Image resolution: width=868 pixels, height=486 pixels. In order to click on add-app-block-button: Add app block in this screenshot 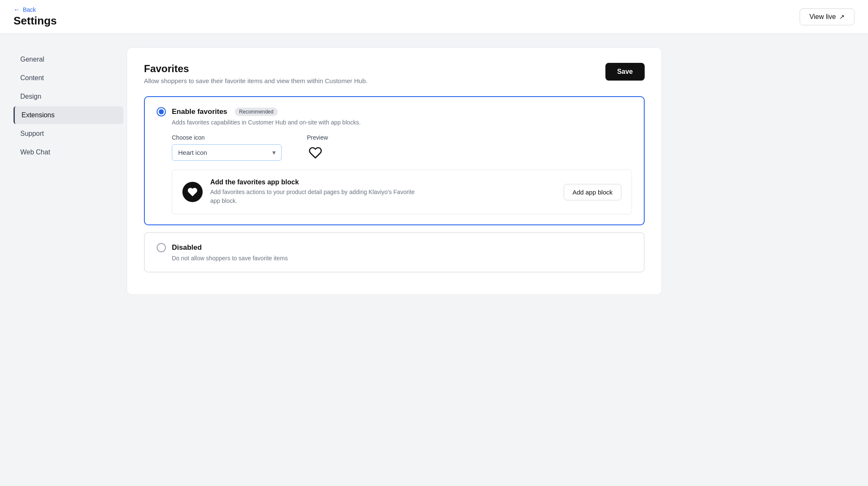, I will do `click(593, 192)`.